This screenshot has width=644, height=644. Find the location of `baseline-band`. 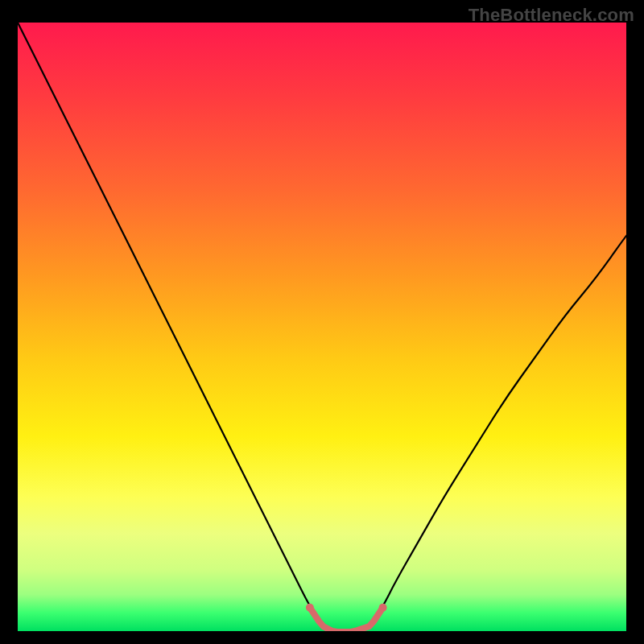

baseline-band is located at coordinates (322, 628).